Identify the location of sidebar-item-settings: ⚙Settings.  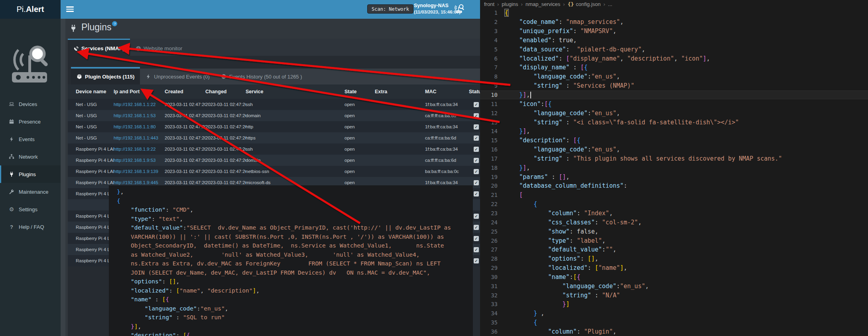
(30, 209).